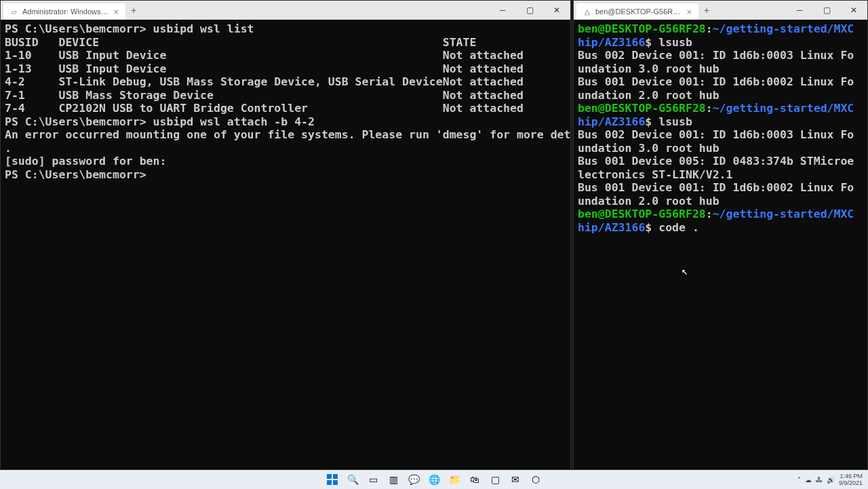  What do you see at coordinates (434, 480) in the screenshot?
I see `taskbar: 🔍 ▭ ▥ 💬 🌐 📁 🛍 ▢ ✉ ⬡ ˄ ☁ 🖧 🔊 1:46 PM 9/9/…` at bounding box center [434, 480].